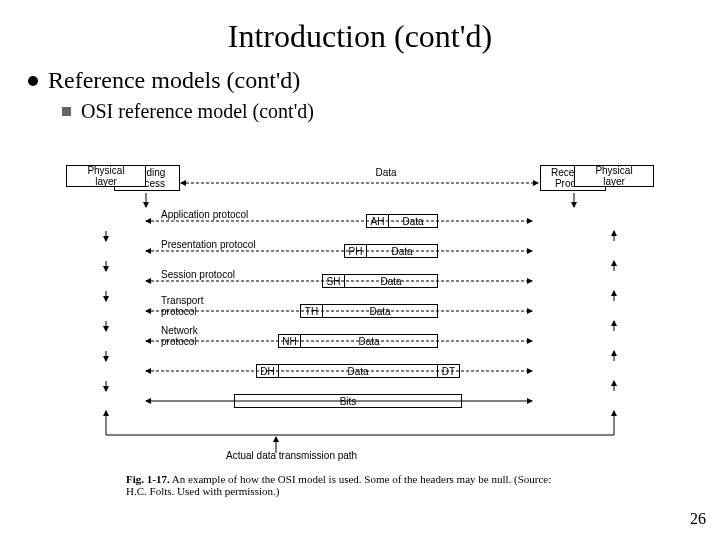  I want to click on pdu-network: NH Data, so click(358, 341).